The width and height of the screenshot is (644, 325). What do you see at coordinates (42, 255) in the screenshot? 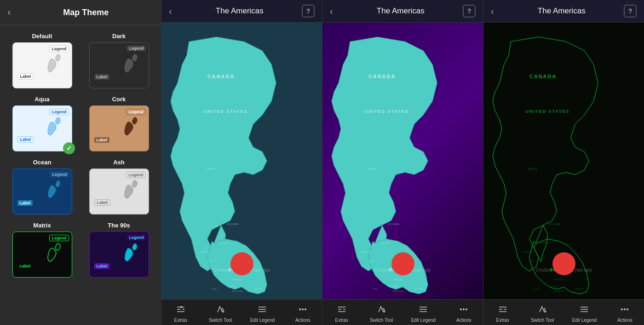
I see `theme-preview-matrix: Legend Label` at bounding box center [42, 255].